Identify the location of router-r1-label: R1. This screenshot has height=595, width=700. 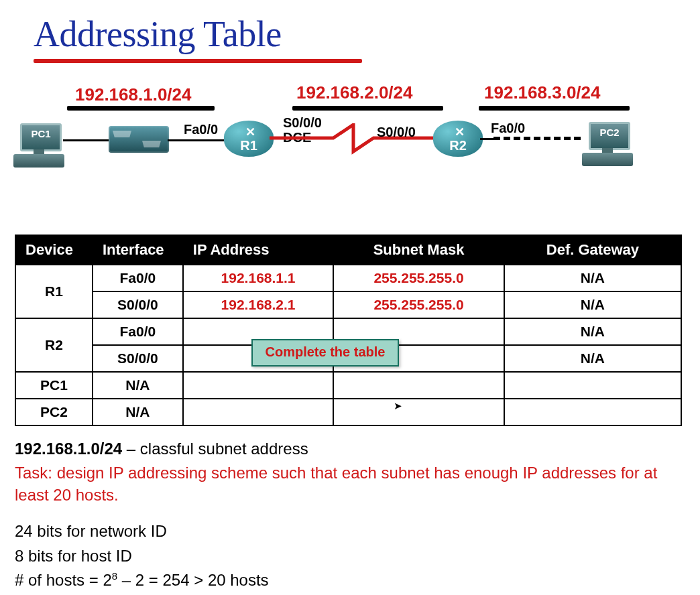
(249, 146).